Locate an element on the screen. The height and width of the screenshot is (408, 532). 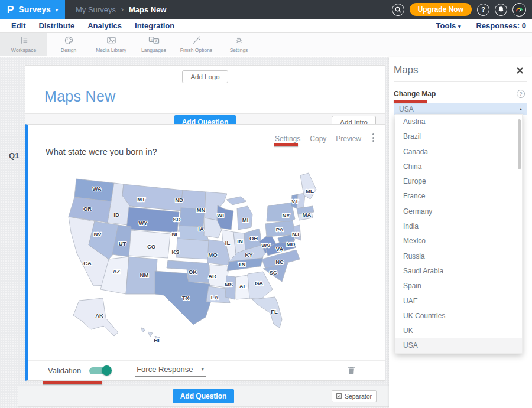
map-option-spain: Spain is located at coordinates (459, 286).